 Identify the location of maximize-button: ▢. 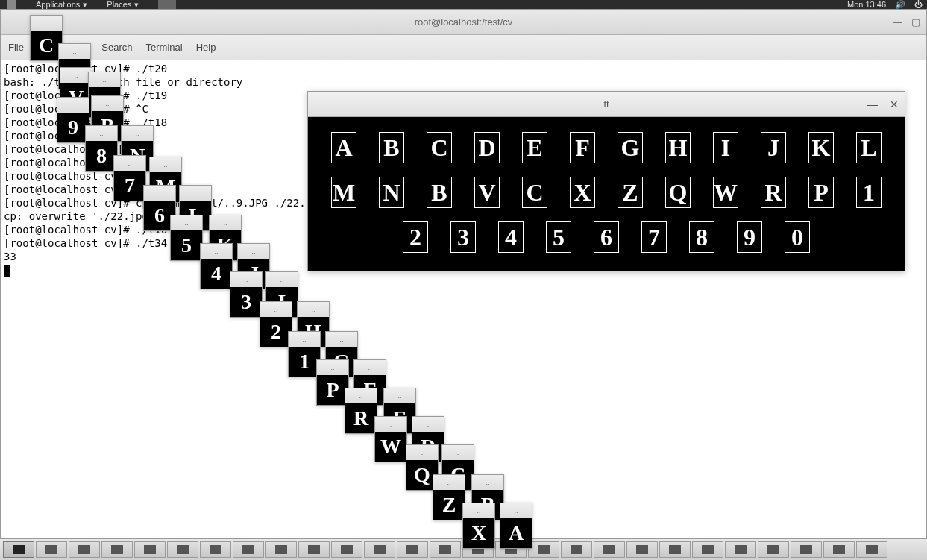
(916, 22).